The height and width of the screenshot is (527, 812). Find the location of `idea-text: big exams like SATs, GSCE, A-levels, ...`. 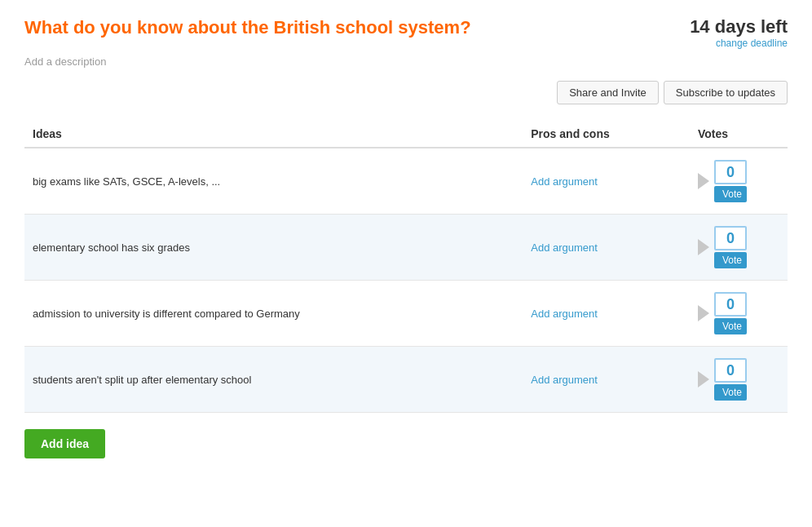

idea-text: big exams like SATs, GSCE, A-levels, ... is located at coordinates (126, 181).